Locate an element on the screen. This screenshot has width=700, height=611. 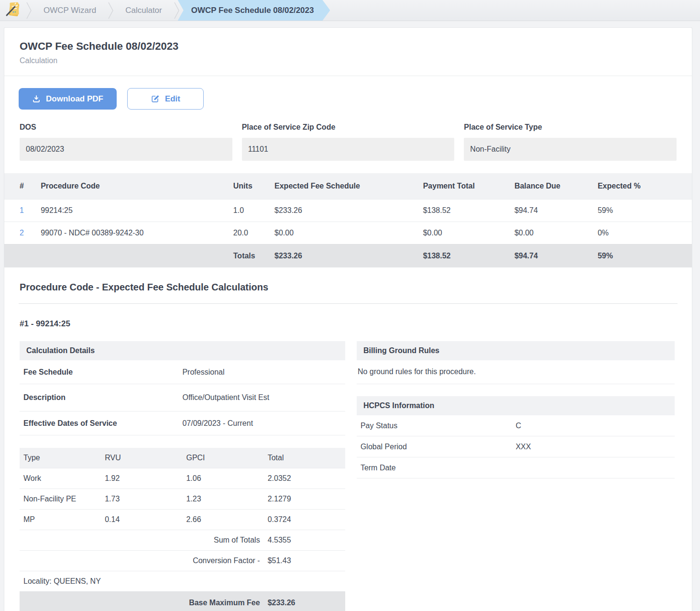
total-value: 2.1279 is located at coordinates (305, 500).